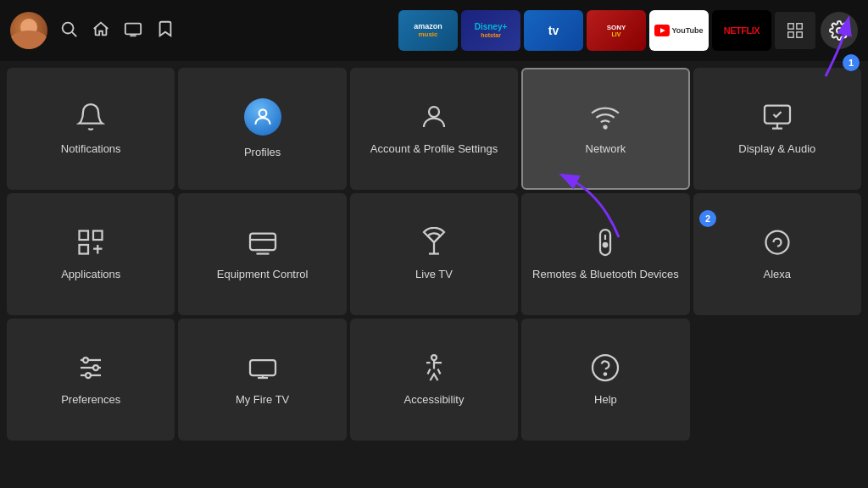  What do you see at coordinates (605, 380) in the screenshot?
I see `grid-item-help: Help` at bounding box center [605, 380].